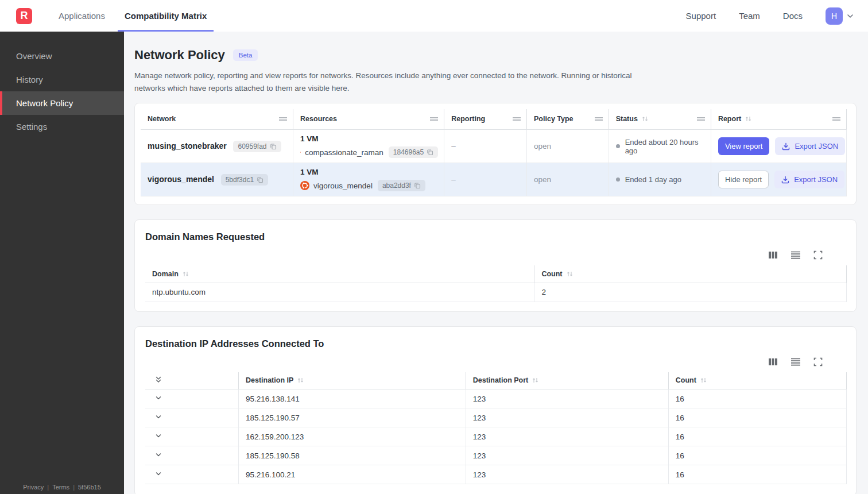  Describe the element at coordinates (660, 119) in the screenshot. I see `col-status: Status` at that location.